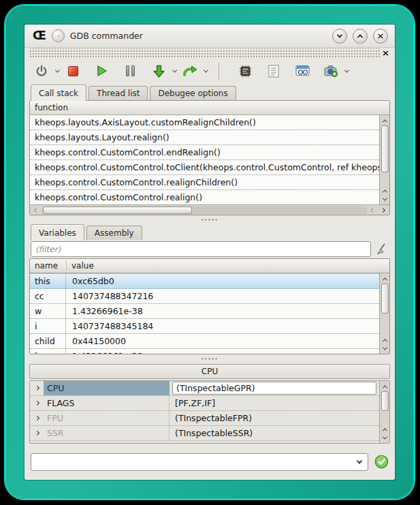 This screenshot has width=420, height=505. What do you see at coordinates (382, 249) in the screenshot?
I see `clean-filter-button` at bounding box center [382, 249].